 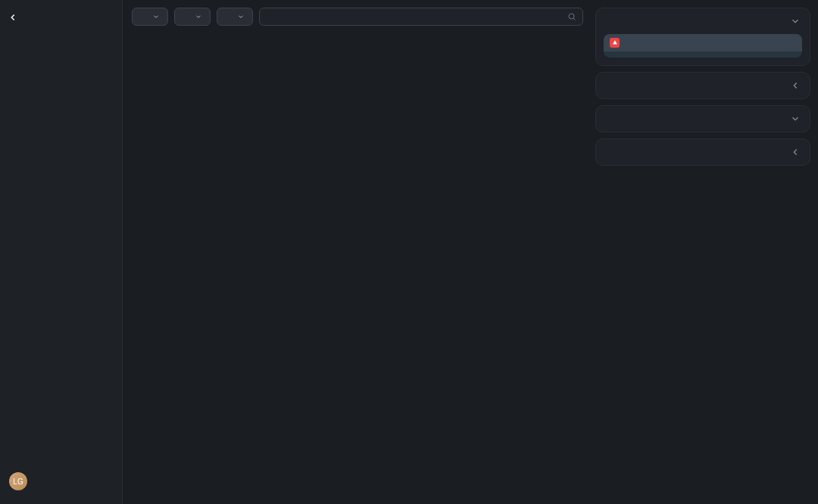 What do you see at coordinates (703, 45) in the screenshot?
I see `code-block` at bounding box center [703, 45].